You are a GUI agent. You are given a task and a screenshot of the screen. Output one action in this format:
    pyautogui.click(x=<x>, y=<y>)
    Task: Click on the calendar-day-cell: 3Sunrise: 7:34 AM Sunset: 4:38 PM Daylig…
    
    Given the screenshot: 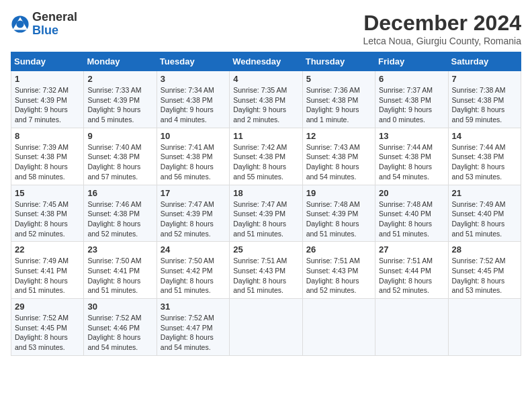 What is the action you would take?
    pyautogui.click(x=193, y=99)
    